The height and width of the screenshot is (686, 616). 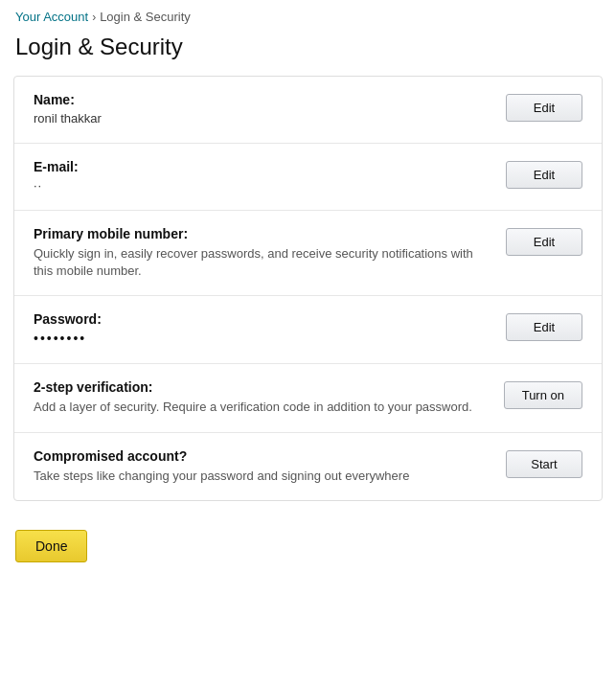 I want to click on compromised-content: Compromised account? Take steps like cha…, so click(x=270, y=467).